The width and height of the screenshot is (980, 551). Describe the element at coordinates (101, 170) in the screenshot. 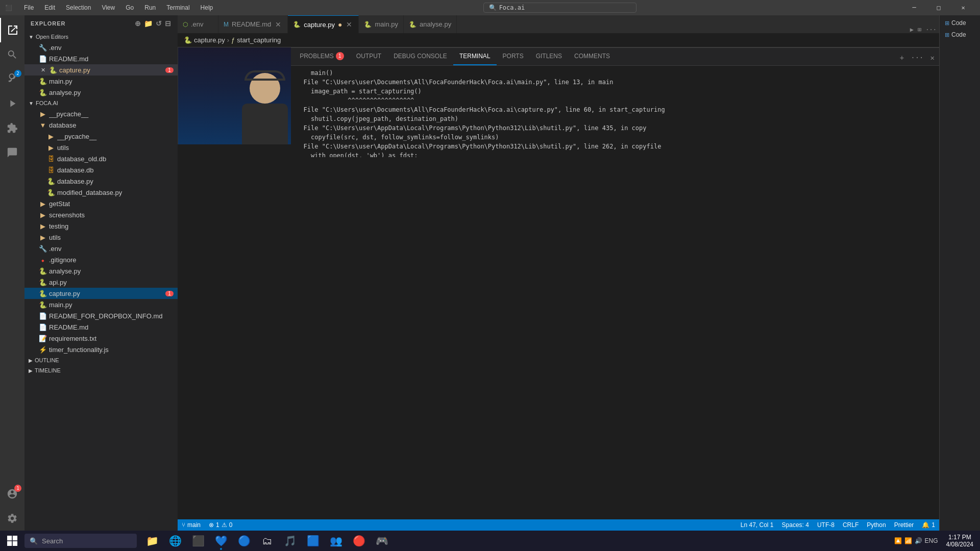

I see `database-db: 🗄 database.db` at that location.